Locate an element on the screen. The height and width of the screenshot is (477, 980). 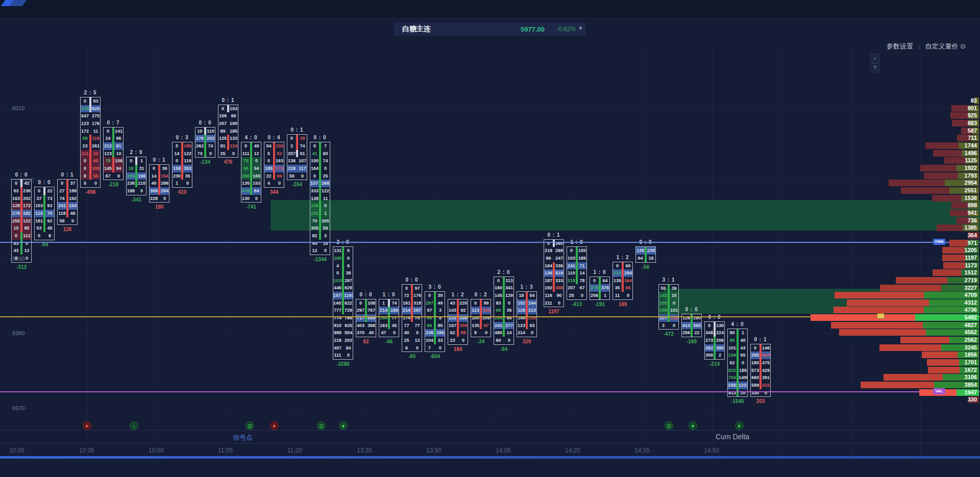
ask-volume: 45 is located at coordinates (50, 229).